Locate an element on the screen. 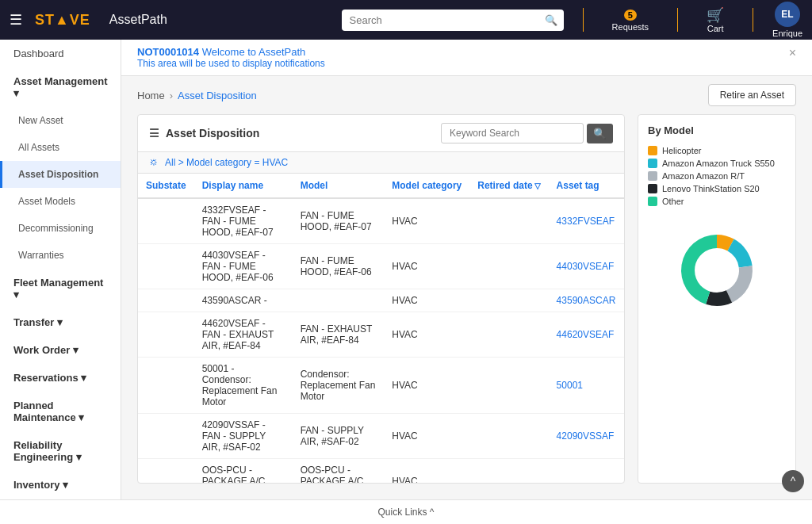  col-model: Model is located at coordinates (339, 186).